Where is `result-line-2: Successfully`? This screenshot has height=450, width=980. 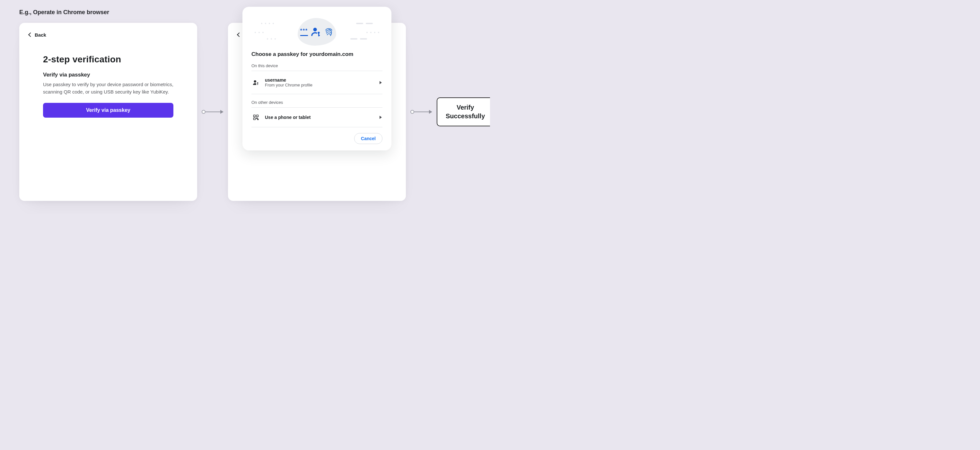 result-line-2: Successfully is located at coordinates (465, 116).